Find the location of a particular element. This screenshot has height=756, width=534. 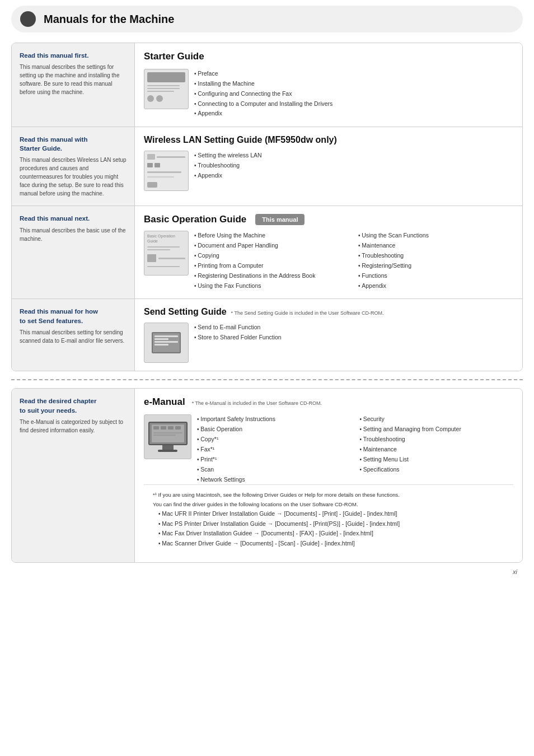

left-panel-basic: Read this manual next. This manual descr… is located at coordinates (73, 252).